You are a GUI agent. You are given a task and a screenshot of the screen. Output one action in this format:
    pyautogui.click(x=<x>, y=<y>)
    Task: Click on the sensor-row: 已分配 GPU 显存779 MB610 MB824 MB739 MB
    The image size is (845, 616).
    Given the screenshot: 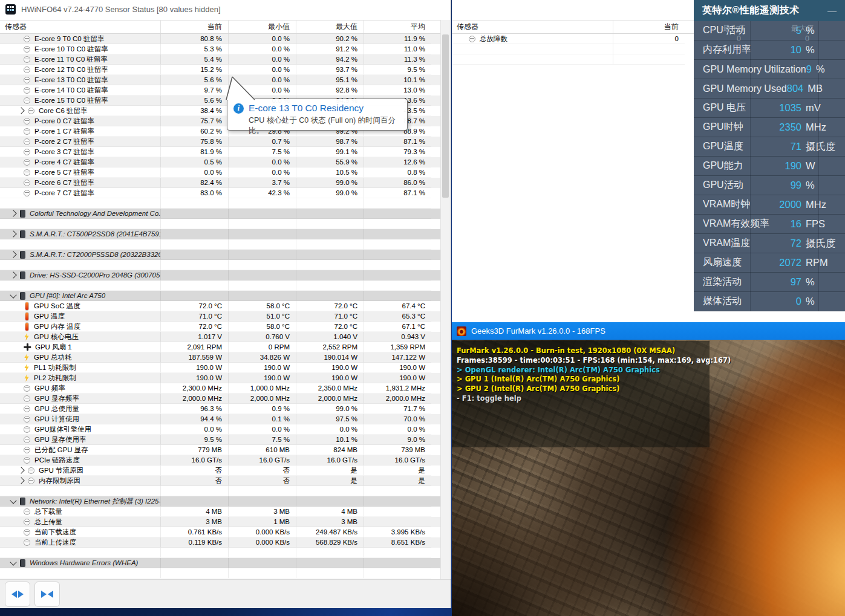 What is the action you would take?
    pyautogui.click(x=221, y=450)
    